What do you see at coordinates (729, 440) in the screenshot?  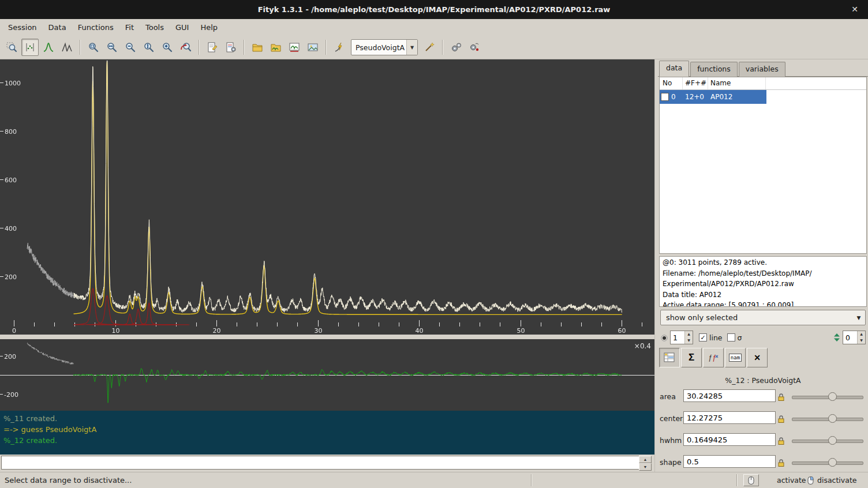 I see `param-hwhm-input` at bounding box center [729, 440].